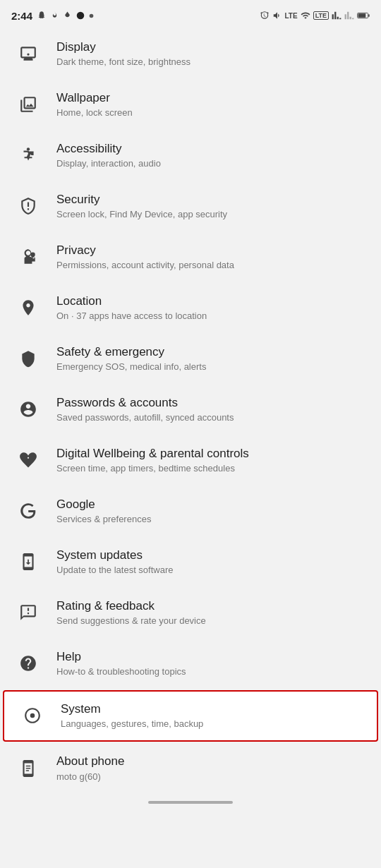  Describe the element at coordinates (212, 47) in the screenshot. I see `display-title: Display` at that location.